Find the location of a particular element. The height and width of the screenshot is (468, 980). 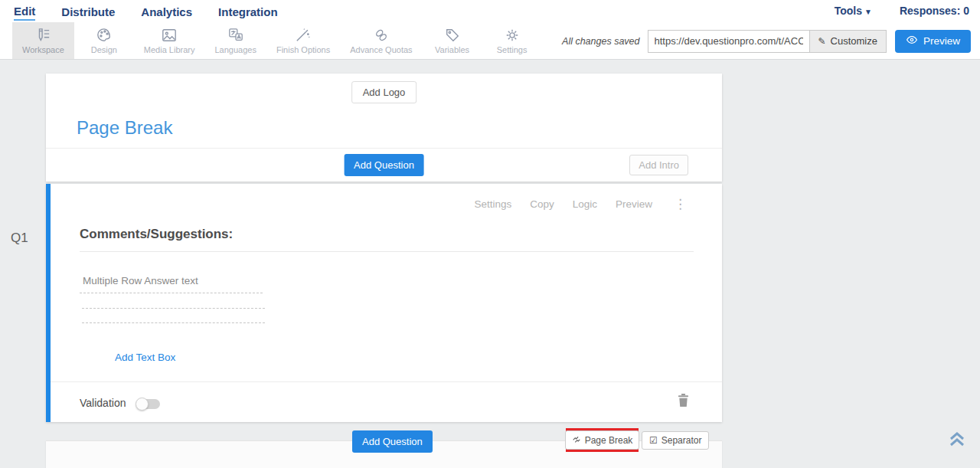

toolbar-item-media-library: Media Library is located at coordinates (170, 41).